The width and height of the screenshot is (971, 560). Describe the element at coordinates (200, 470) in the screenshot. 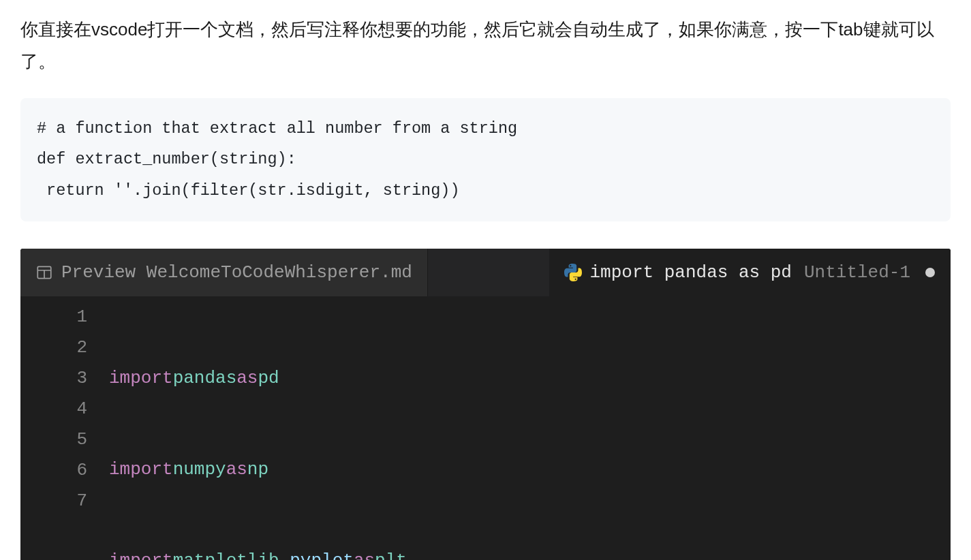

I see `module: numpy` at that location.